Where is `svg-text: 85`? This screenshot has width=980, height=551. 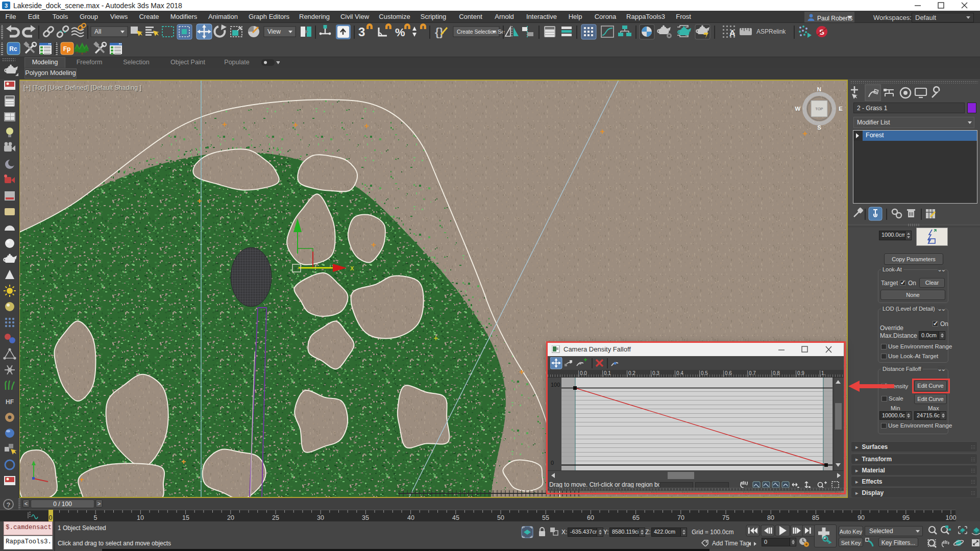 svg-text: 85 is located at coordinates (816, 518).